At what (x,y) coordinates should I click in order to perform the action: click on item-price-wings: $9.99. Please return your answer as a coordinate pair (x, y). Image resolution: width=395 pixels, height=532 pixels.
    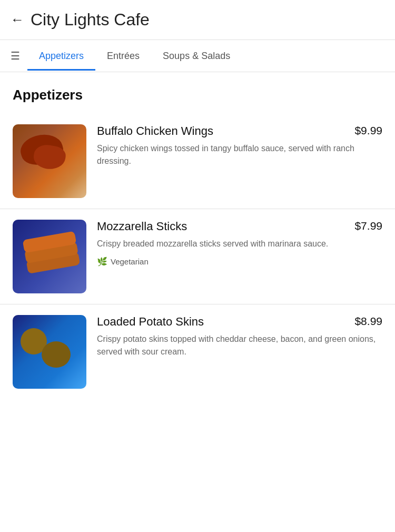
    Looking at the image, I should click on (369, 131).